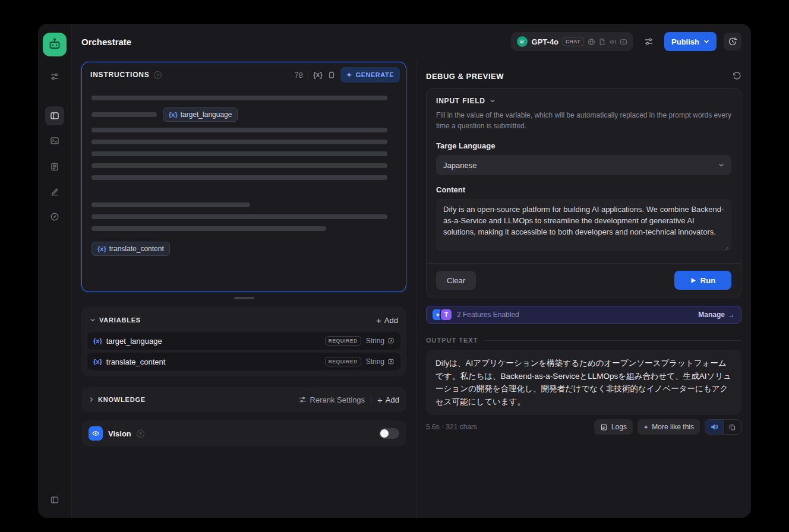 The width and height of the screenshot is (789, 532). I want to click on app-rail, so click(55, 271).